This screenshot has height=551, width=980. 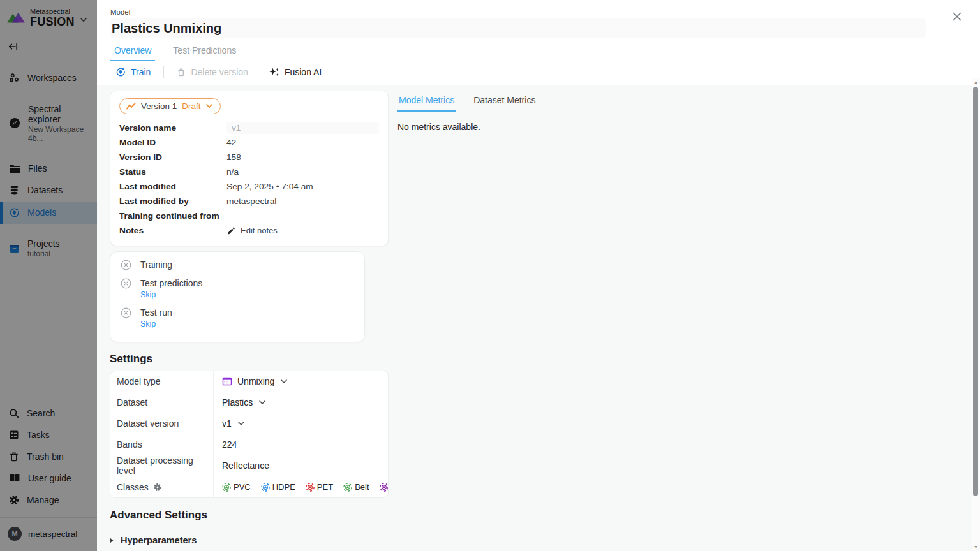 What do you see at coordinates (681, 103) in the screenshot?
I see `metrics-tabs: Model Metrics Dataset Metrics` at bounding box center [681, 103].